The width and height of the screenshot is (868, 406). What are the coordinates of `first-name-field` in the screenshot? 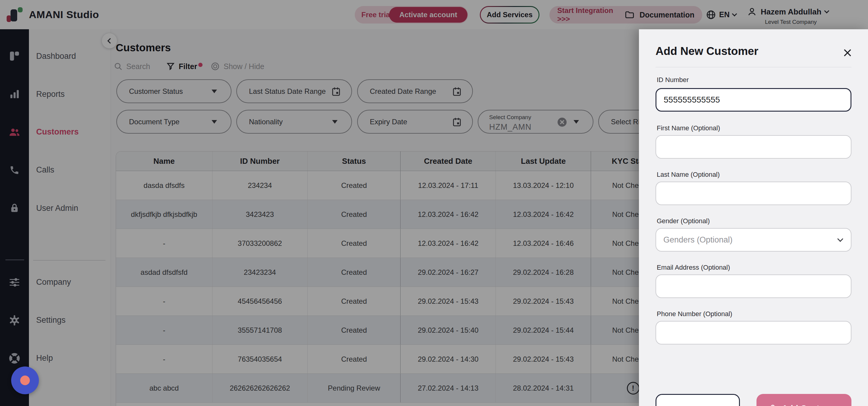 It's located at (753, 147).